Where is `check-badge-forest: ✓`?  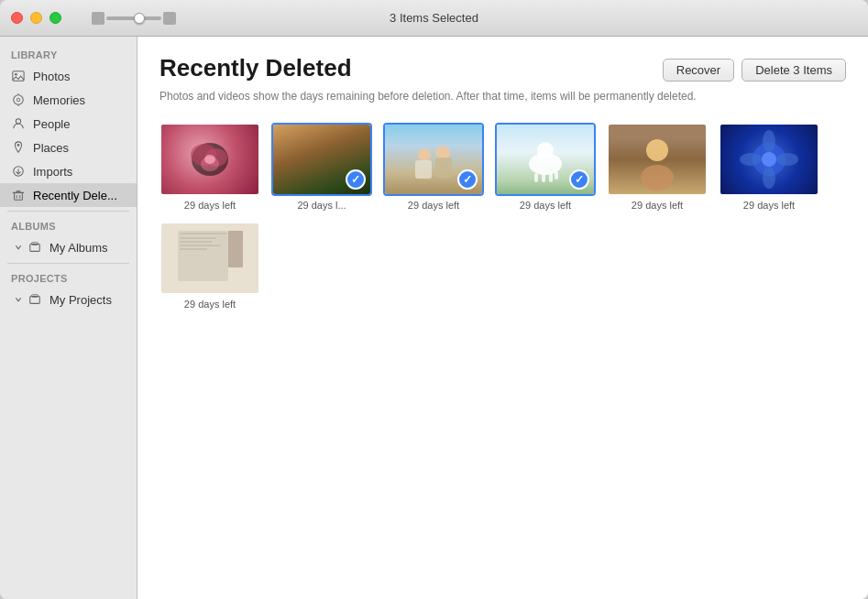
check-badge-forest: ✓ is located at coordinates (356, 180).